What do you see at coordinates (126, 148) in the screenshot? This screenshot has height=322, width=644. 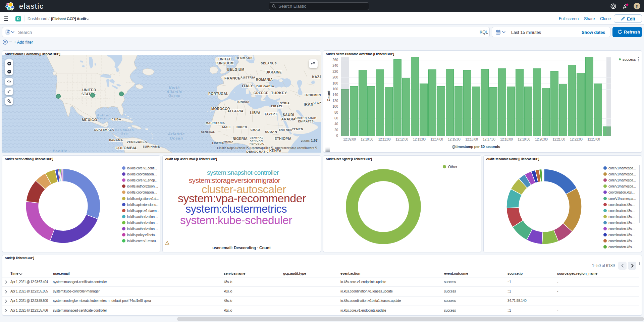 I see `svg-text: COLOMBIA` at bounding box center [126, 148].